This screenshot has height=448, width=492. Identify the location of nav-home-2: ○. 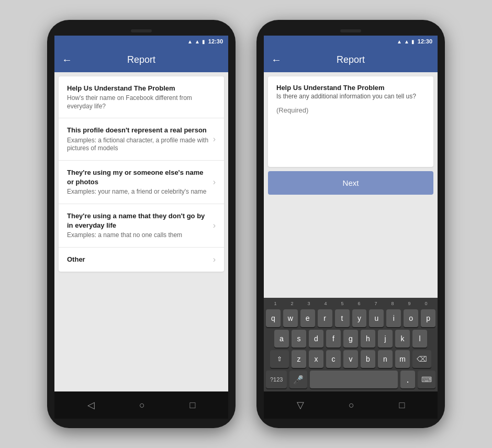
(352, 405).